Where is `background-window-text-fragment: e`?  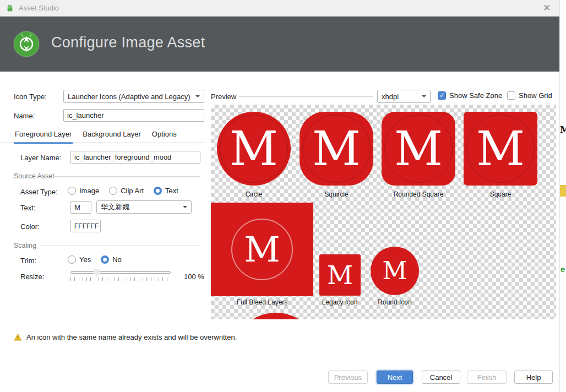 background-window-text-fragment: e is located at coordinates (563, 269).